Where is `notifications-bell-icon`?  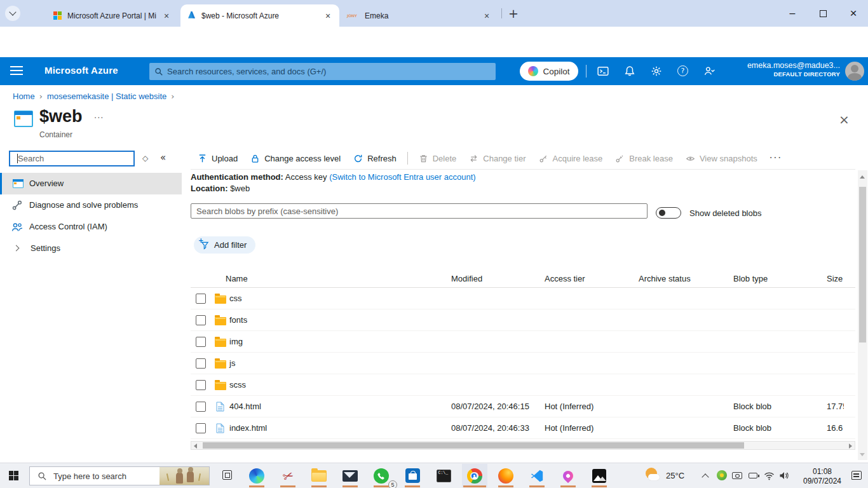 notifications-bell-icon is located at coordinates (630, 71).